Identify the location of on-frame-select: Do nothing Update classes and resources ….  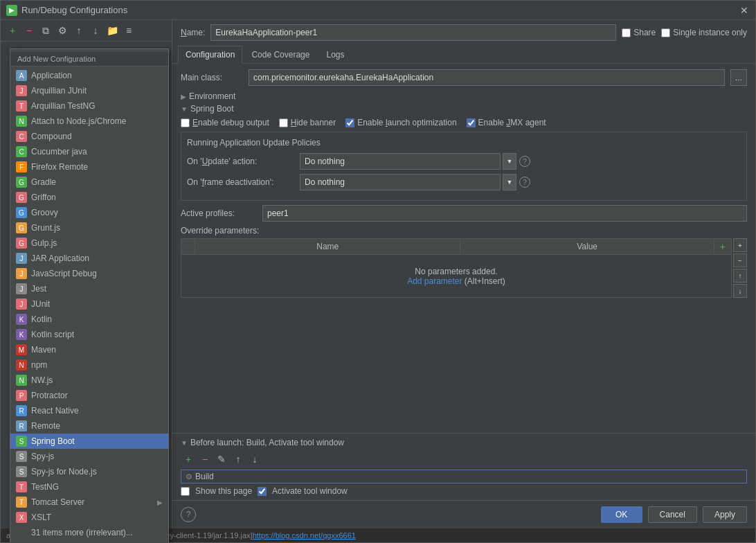
(400, 182).